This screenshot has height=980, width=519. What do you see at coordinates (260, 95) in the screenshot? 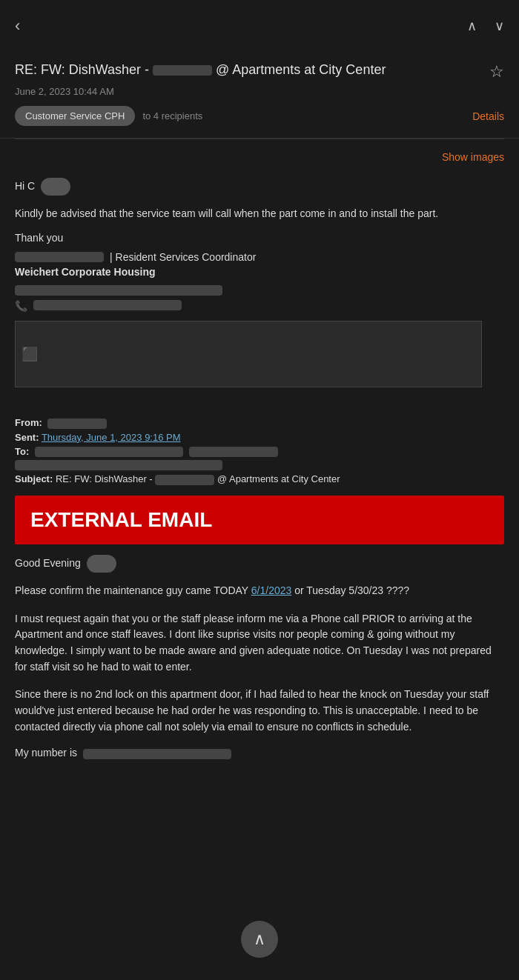
I see `email-header: RE: FW: DishWasher - @ Apartments at Cit…` at bounding box center [260, 95].